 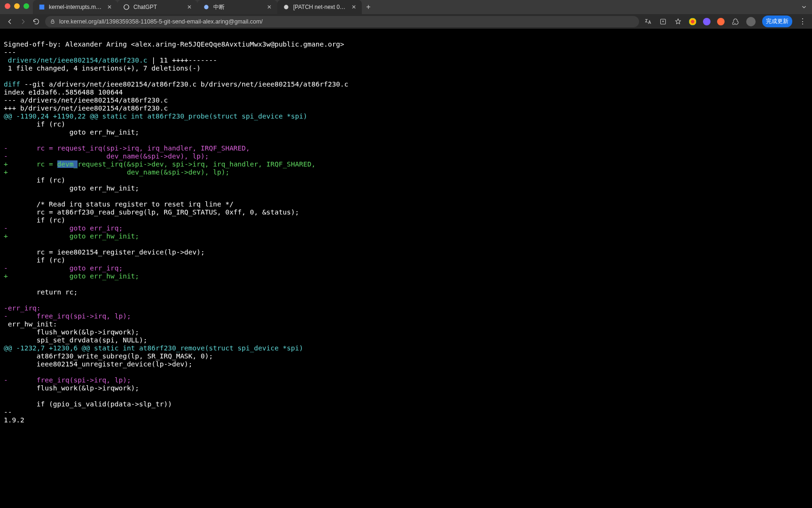 I want to click on tab-list-button, so click(x=804, y=7).